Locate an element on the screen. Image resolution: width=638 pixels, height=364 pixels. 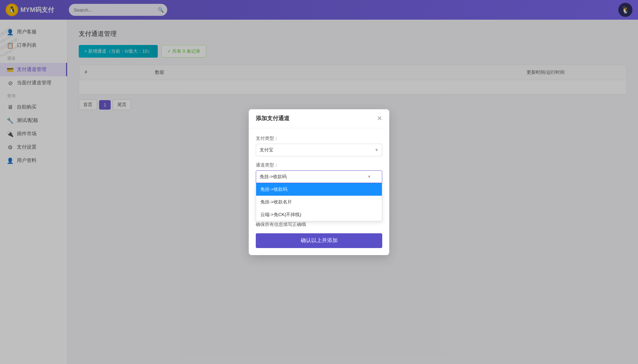
channel-type-group: 通道类型： 免挂->收款码 ▼ 免挂->收款码 免挂->收款名片 云端->免CK… is located at coordinates (319, 192).